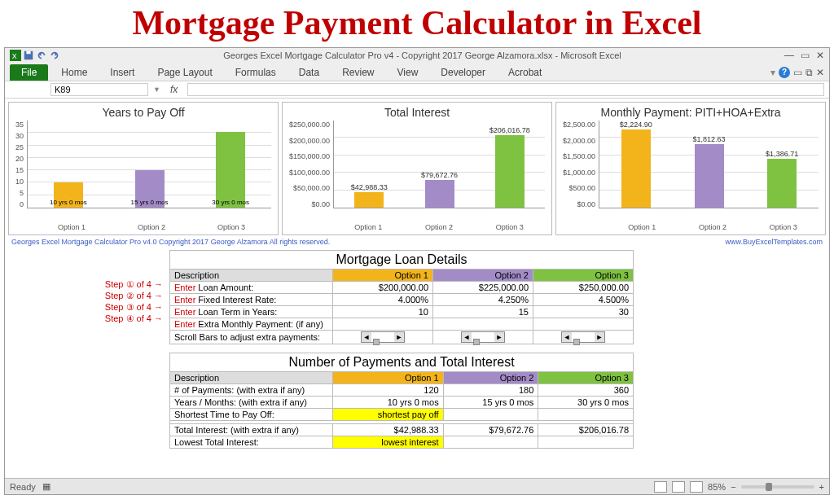  Describe the element at coordinates (74, 72) in the screenshot. I see `tab-home: Home` at that location.